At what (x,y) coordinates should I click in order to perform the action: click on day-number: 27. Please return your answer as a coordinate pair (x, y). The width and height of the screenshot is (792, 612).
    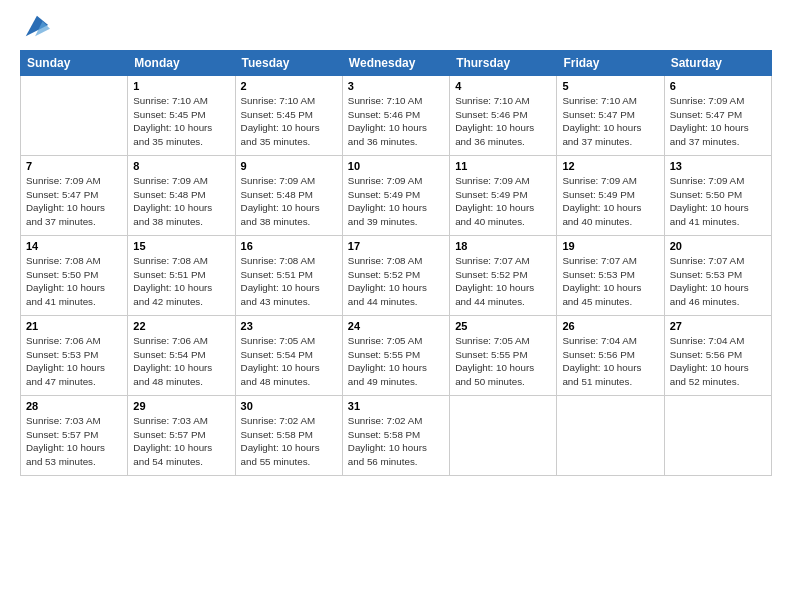
    Looking at the image, I should click on (718, 326).